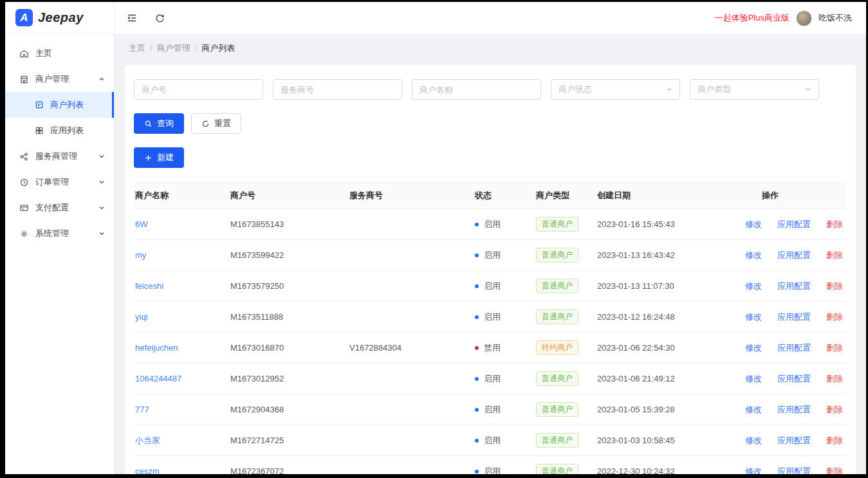 The height and width of the screenshot is (478, 868). I want to click on merchant-name-link: hefeijuchen, so click(157, 347).